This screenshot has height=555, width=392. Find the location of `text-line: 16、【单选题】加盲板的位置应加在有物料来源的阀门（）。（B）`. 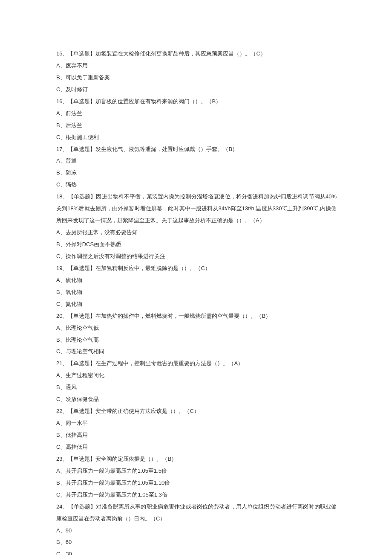

text-line: 16、【单选题】加盲板的位置应加在有物料来源的阀门（）。（B） is located at coordinates (196, 102).